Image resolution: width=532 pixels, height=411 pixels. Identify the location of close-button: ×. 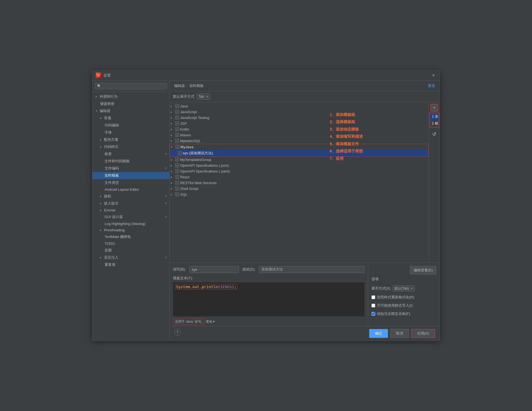
(433, 75).